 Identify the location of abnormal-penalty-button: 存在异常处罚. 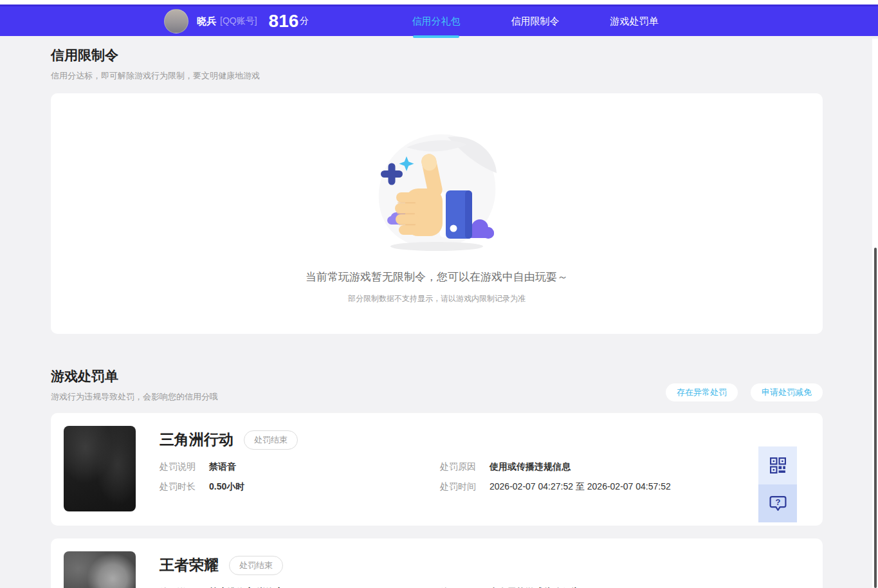
(702, 392).